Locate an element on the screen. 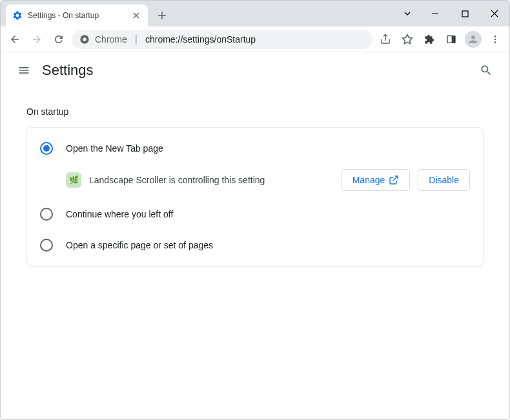 This screenshot has height=420, width=510. omnibox: Chrome | chrome://settings/onStartup is located at coordinates (222, 39).